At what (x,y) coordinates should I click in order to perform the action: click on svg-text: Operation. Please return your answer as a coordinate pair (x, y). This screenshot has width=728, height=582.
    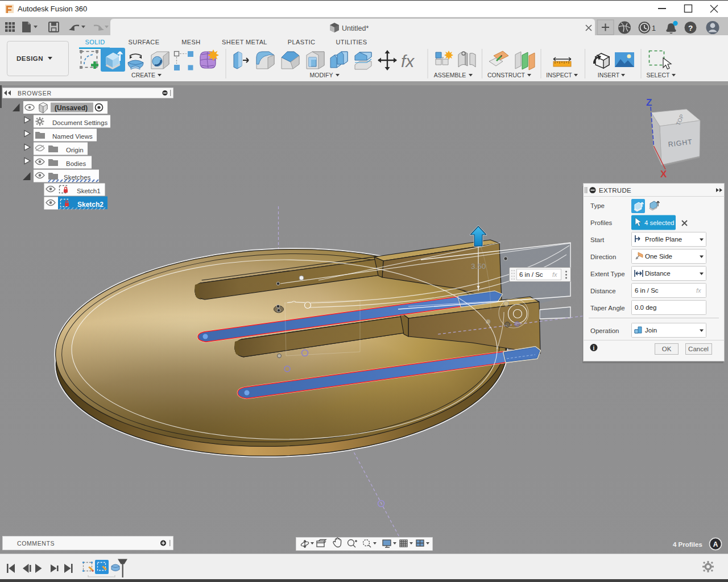
    Looking at the image, I should click on (605, 331).